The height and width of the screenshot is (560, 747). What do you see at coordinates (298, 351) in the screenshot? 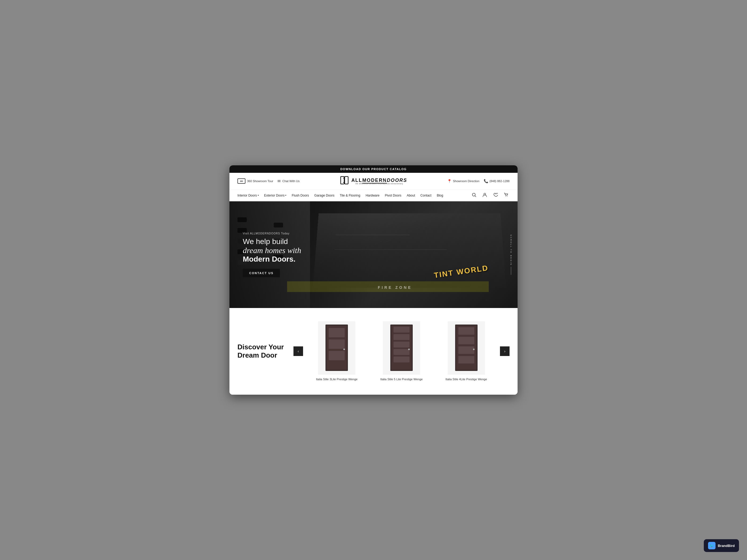
I see `carousel-prev-button: ‹` at bounding box center [298, 351].